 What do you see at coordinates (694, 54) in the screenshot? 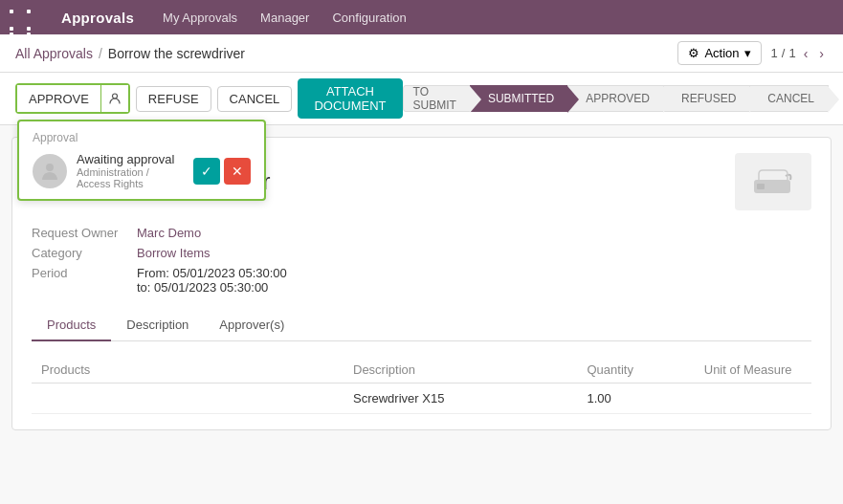
I see `gear-icon: ⚙` at bounding box center [694, 54].